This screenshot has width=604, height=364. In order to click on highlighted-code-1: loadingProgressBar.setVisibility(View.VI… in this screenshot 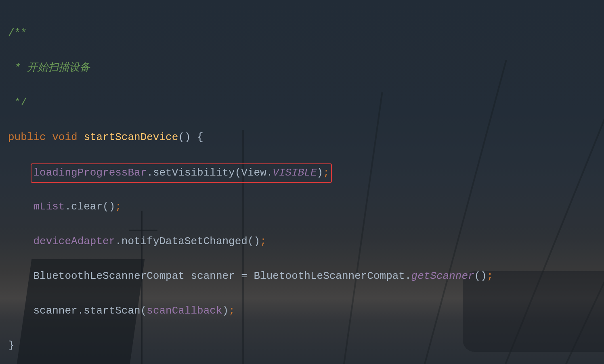, I will do `click(181, 173)`.